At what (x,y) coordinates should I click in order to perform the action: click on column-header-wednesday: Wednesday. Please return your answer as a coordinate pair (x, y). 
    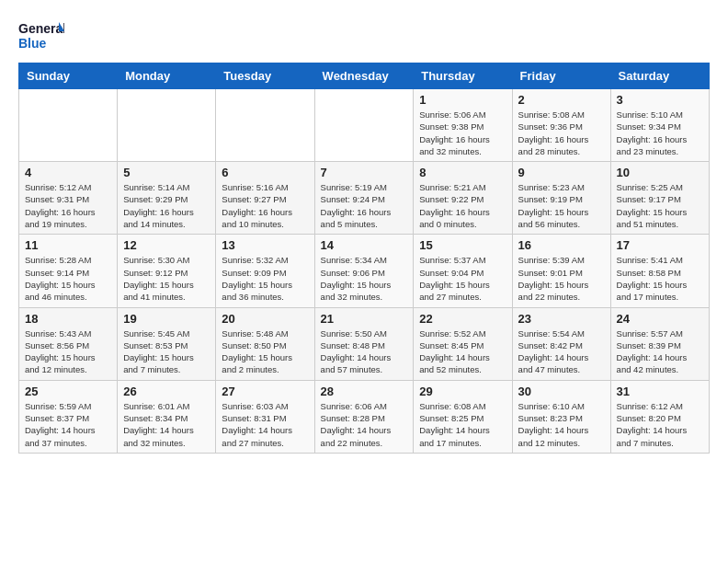
    Looking at the image, I should click on (364, 76).